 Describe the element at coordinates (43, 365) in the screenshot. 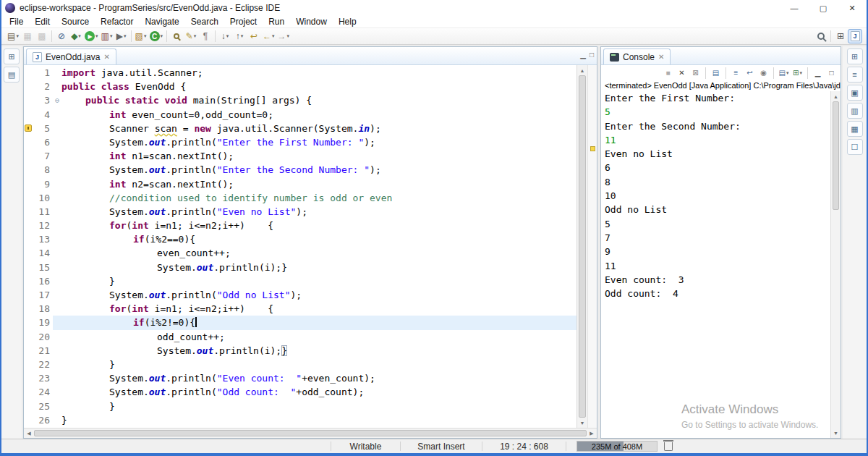

I see `line-number: 22` at that location.